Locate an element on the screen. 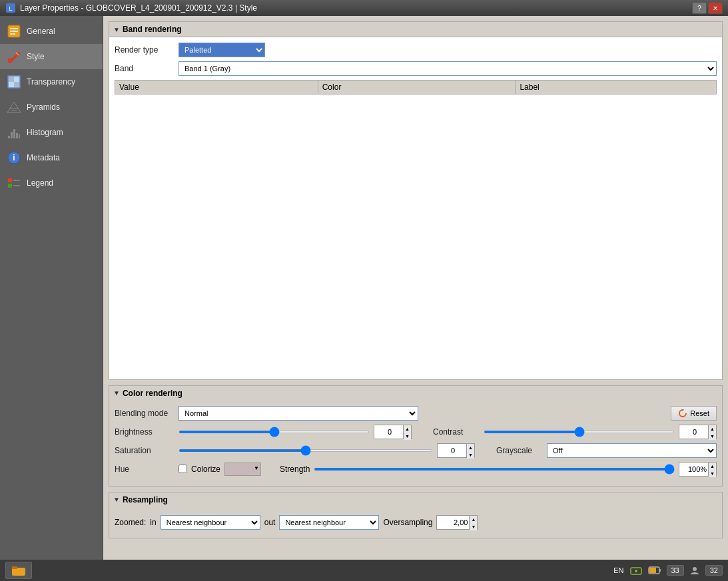 The width and height of the screenshot is (728, 581). oversampling-up: ▲ is located at coordinates (473, 519).